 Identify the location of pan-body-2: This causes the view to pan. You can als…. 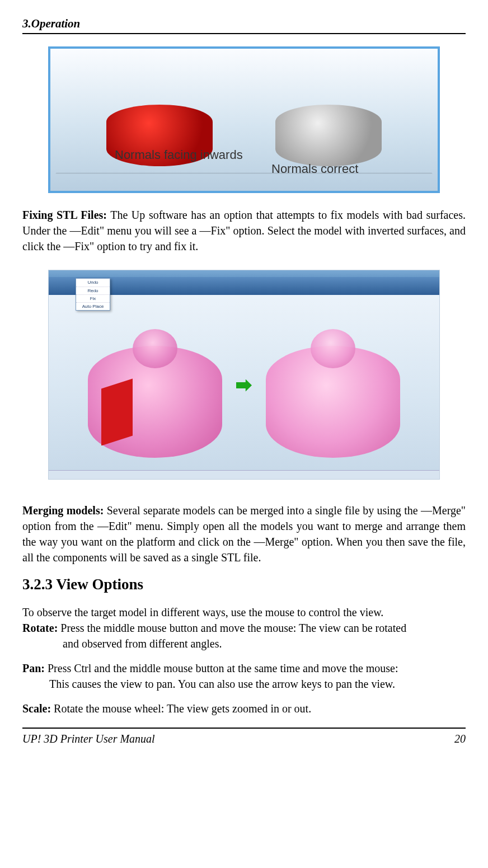
(222, 684).